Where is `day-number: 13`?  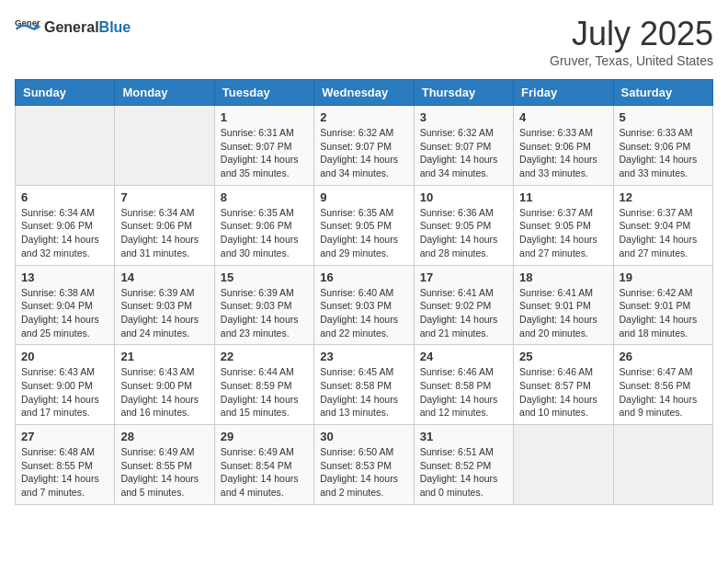 day-number: 13 is located at coordinates (64, 278).